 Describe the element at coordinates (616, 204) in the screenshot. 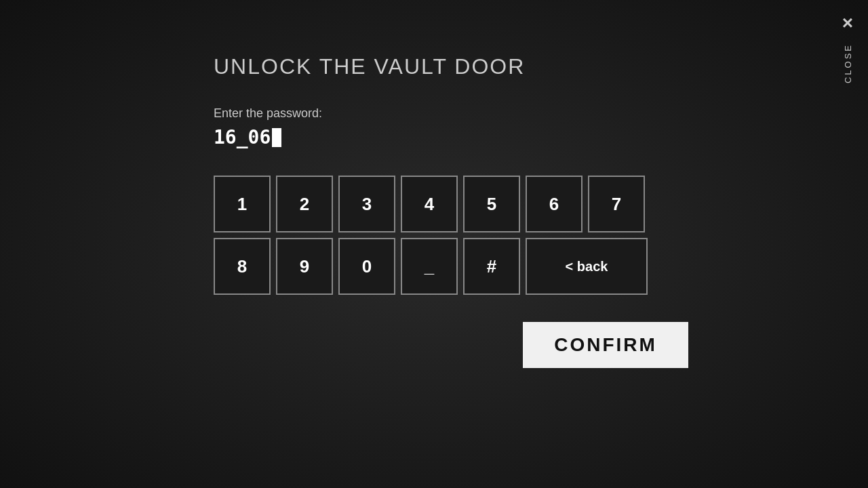

I see `key-7: 7` at that location.